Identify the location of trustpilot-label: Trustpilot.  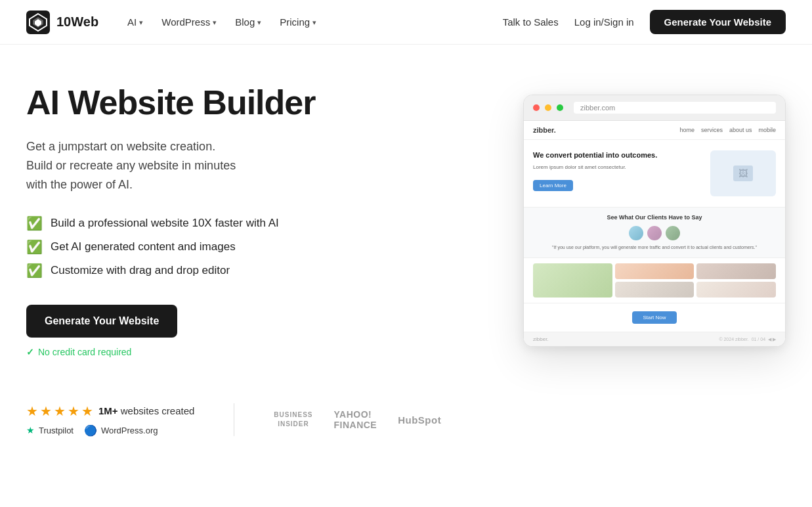
(56, 431).